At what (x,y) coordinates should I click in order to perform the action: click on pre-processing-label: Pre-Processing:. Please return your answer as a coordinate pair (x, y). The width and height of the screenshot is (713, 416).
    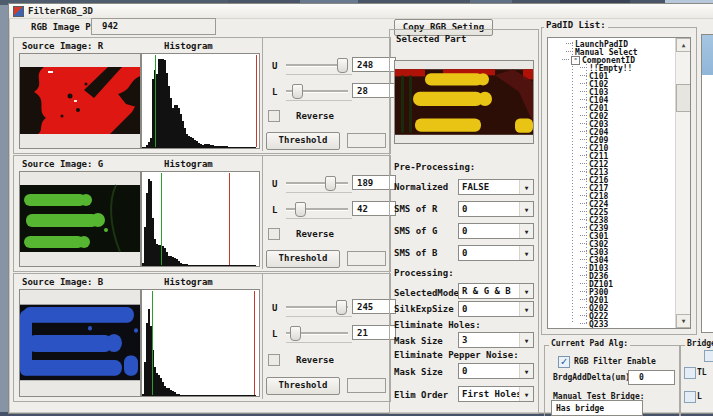
    Looking at the image, I should click on (434, 167).